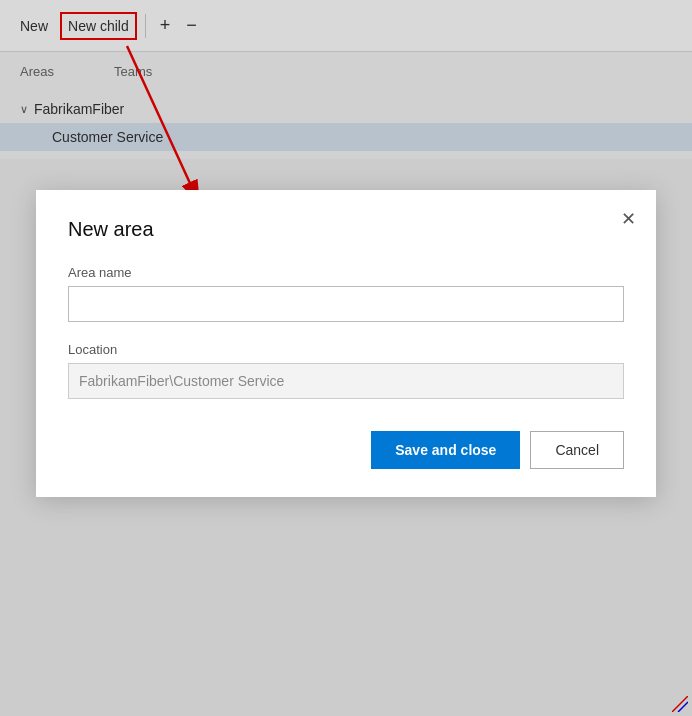 This screenshot has width=692, height=716. Describe the element at coordinates (446, 450) in the screenshot. I see `save-close-button: Save and close` at that location.